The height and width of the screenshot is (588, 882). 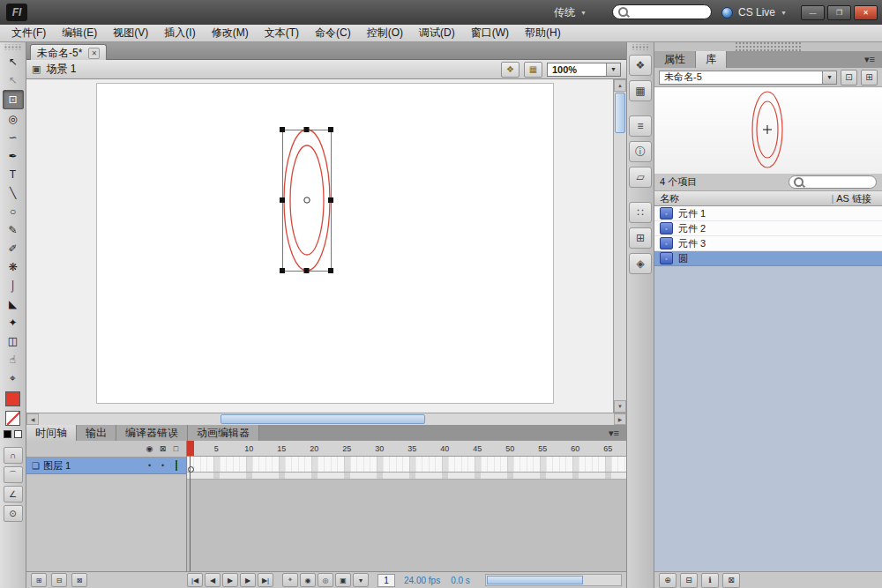 What do you see at coordinates (407, 449) in the screenshot?
I see `frame-ruler: 5101520253035404550556065` at bounding box center [407, 449].